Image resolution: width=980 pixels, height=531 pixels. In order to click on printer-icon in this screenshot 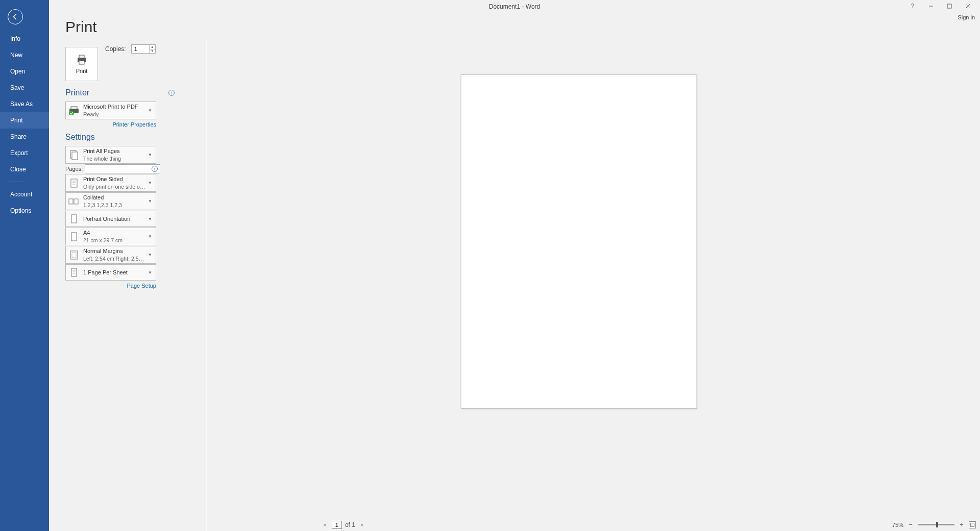, I will do `click(82, 60)`.